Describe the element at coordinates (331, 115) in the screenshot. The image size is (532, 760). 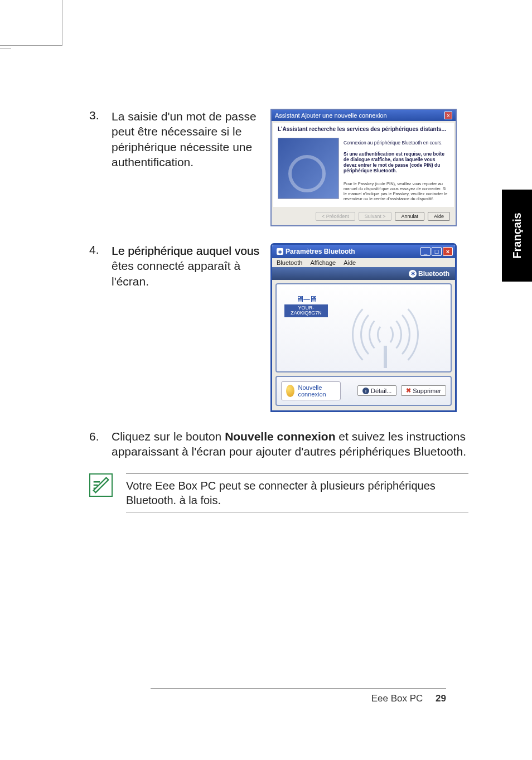
I see `dialog1-title-text: Assistant Ajouter une nouvelle connexion` at that location.